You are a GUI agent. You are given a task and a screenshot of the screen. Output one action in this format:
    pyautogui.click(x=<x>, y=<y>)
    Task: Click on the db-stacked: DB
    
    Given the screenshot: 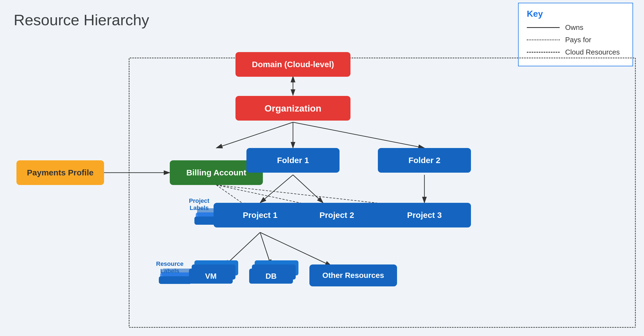 What is the action you would take?
    pyautogui.click(x=277, y=277)
    